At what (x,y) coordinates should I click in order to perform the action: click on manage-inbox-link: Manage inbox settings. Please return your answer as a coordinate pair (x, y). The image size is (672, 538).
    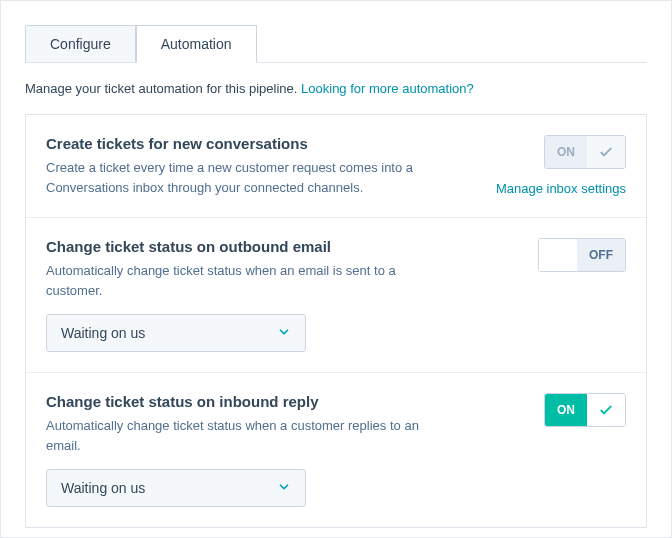
    Looking at the image, I should click on (561, 188).